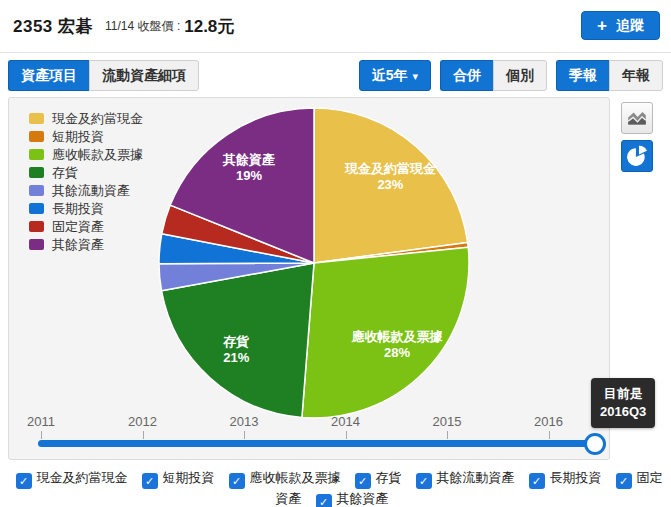  Describe the element at coordinates (209, 26) in the screenshot. I see `close-price-value: 12.8元` at that location.